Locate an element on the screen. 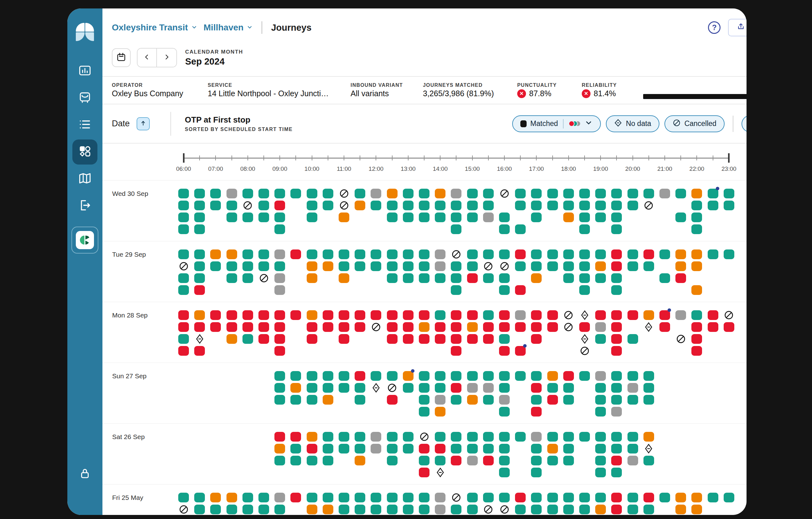  legend-matched-toggle: Matched is located at coordinates (556, 124).